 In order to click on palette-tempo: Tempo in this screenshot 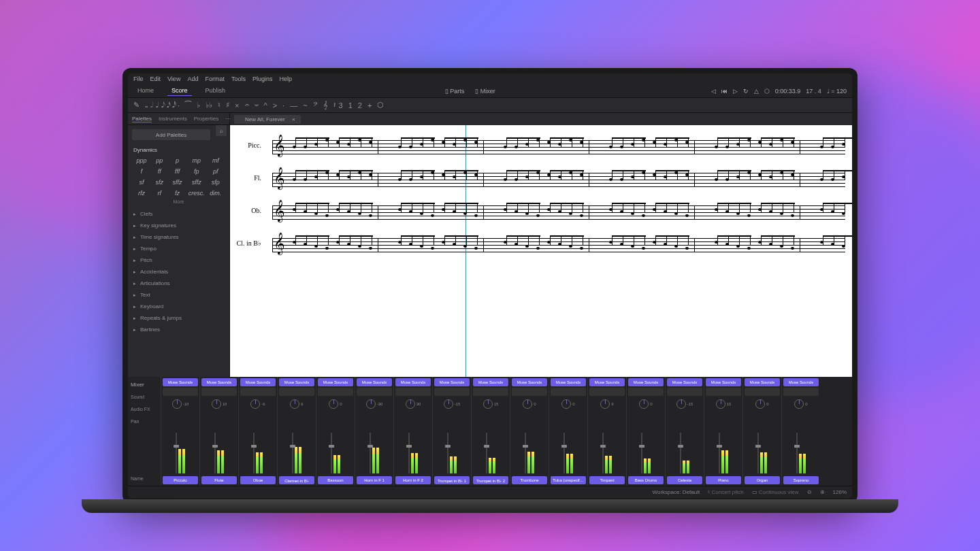, I will do `click(178, 249)`.